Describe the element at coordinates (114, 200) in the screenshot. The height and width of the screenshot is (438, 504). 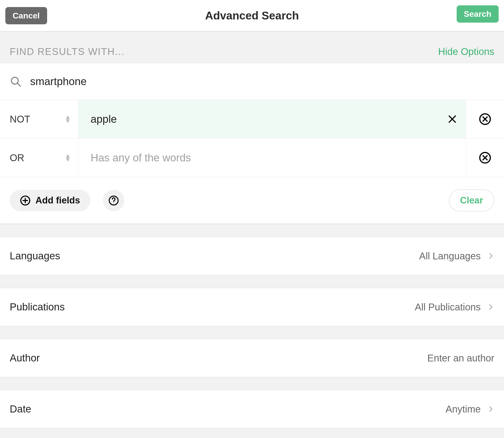
I see `help-button` at that location.